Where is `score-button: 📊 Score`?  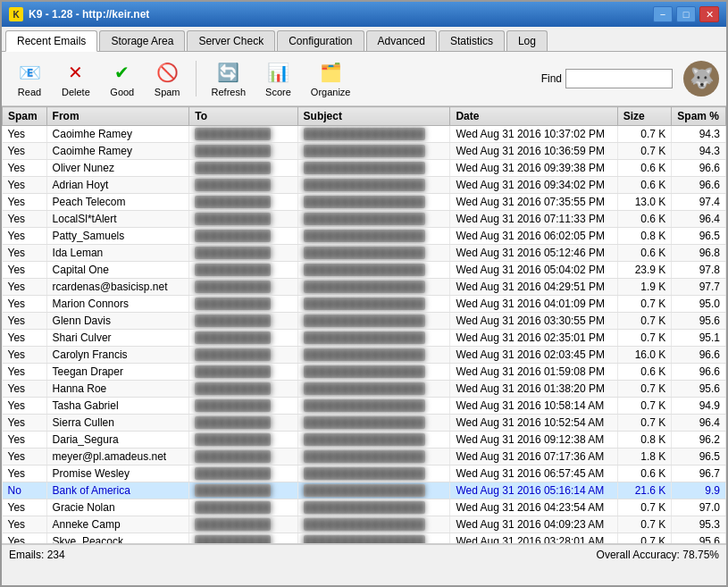 score-button: 📊 Score is located at coordinates (279, 79).